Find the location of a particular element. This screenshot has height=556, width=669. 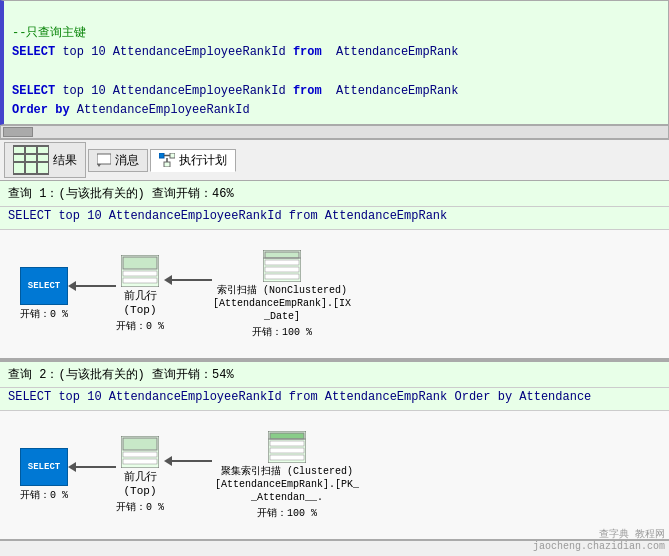

query2-sql: SELECT top 10 AttendanceEmployeeRankId f… is located at coordinates (334, 400).